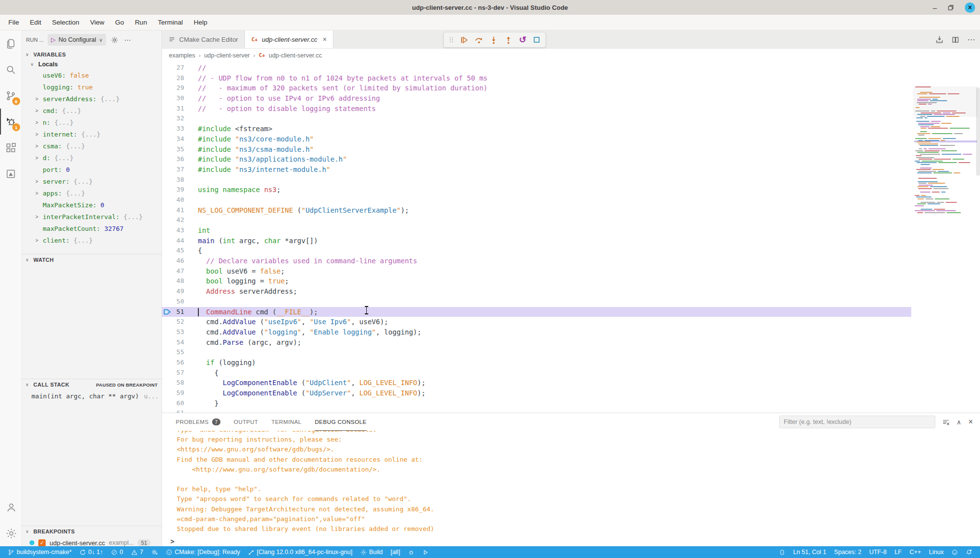  Describe the element at coordinates (287, 422) in the screenshot. I see `panel-tab-terminal: TERMINAL` at that location.